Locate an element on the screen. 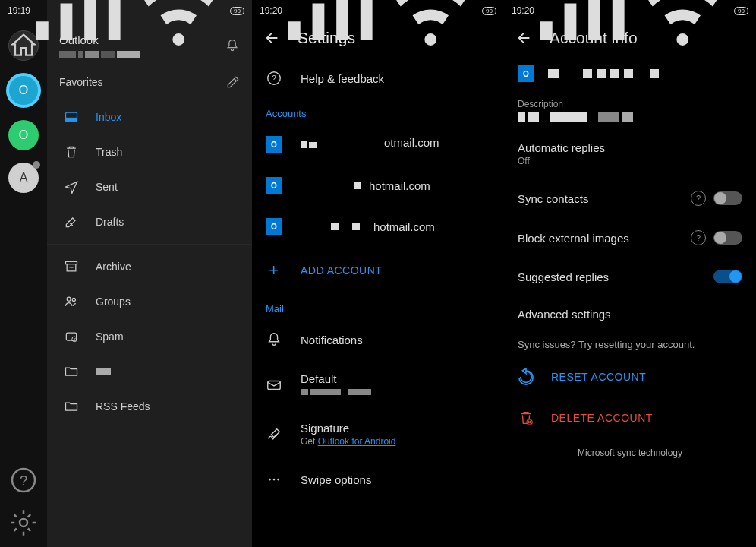 The height and width of the screenshot is (547, 756). row-label: Help & feedback is located at coordinates (342, 79).